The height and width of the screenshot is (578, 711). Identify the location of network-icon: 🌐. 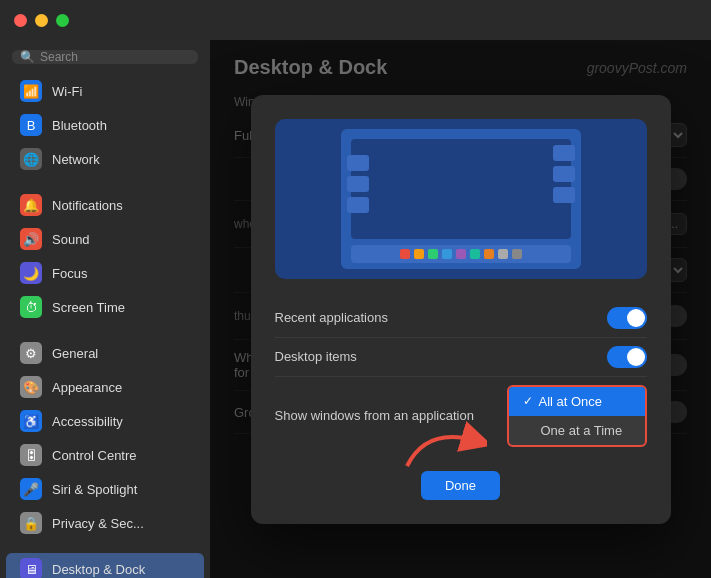
(31, 159).